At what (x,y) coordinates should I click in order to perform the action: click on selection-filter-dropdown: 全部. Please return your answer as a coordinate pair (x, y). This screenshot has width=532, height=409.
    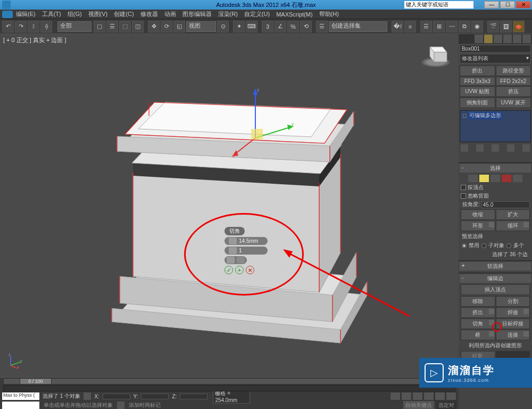
    Looking at the image, I should click on (74, 27).